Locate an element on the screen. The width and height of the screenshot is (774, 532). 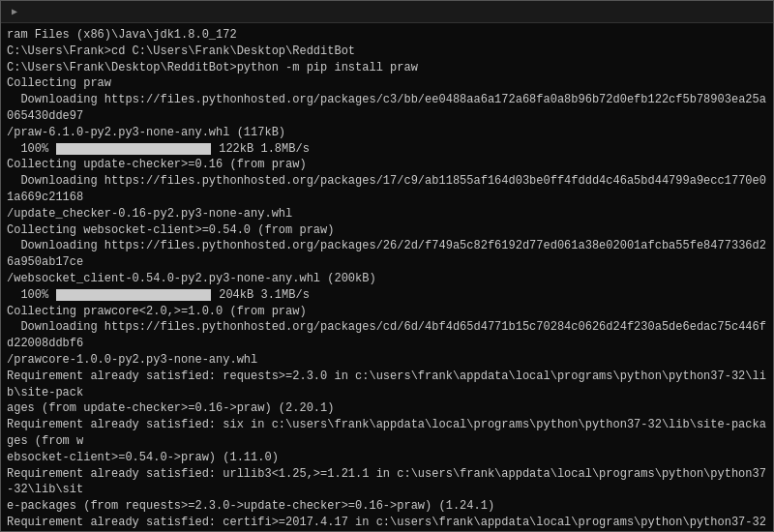
terminal-line: Requirement already satisfied: urllib3<1… is located at coordinates (387, 483).